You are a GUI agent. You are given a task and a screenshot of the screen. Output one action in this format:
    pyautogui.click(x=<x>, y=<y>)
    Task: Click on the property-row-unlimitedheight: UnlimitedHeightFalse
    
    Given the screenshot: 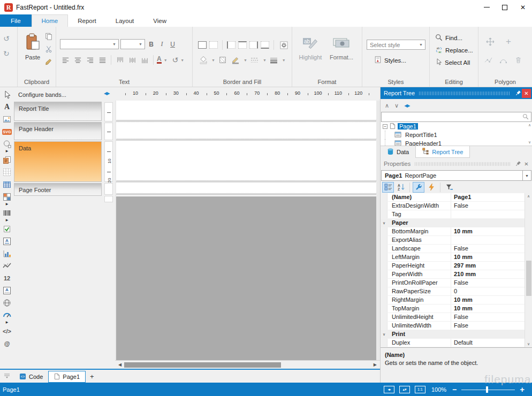 What is the action you would take?
    pyautogui.click(x=453, y=317)
    